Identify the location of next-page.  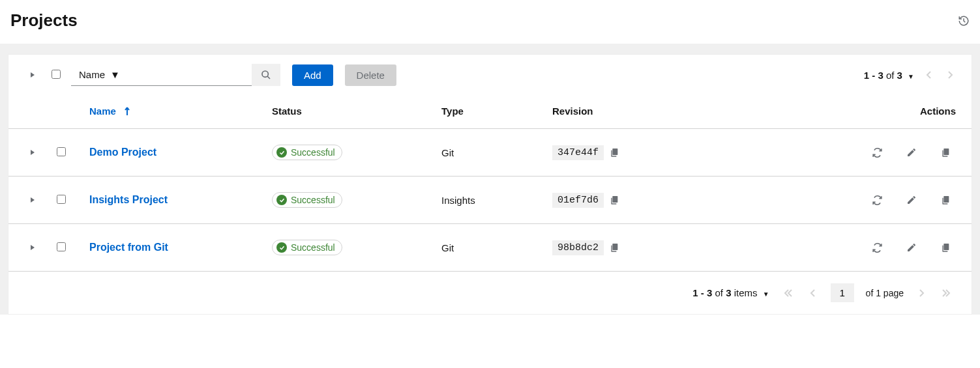
(921, 293).